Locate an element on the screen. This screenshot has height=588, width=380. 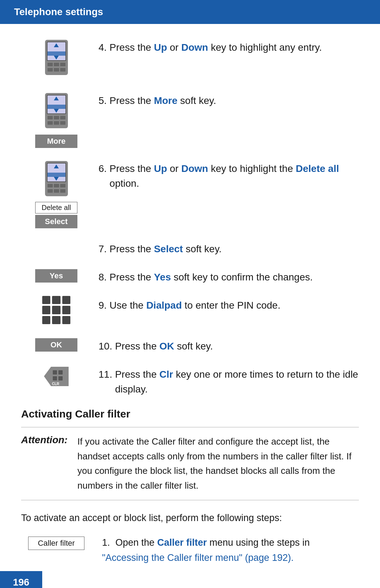
step-6-down-key: Down is located at coordinates (195, 168).